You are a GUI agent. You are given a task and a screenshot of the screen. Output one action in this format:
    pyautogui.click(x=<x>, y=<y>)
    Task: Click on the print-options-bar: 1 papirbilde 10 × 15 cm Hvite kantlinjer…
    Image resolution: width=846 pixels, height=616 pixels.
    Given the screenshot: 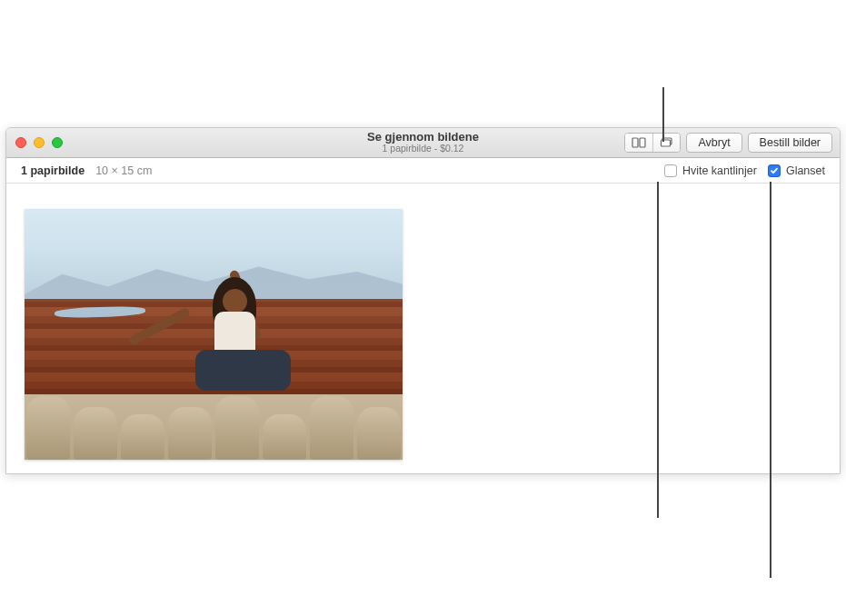 What is the action you would take?
    pyautogui.click(x=423, y=171)
    